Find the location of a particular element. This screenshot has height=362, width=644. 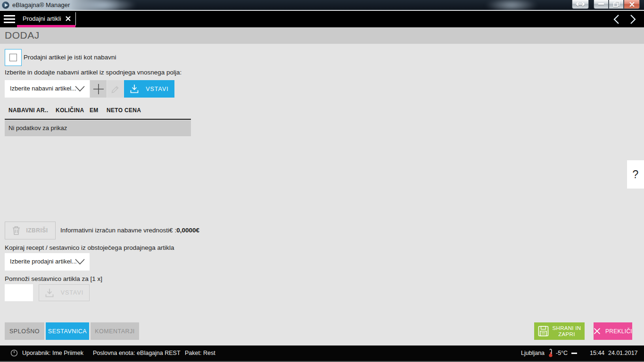

page-title: DODAJ is located at coordinates (22, 35).